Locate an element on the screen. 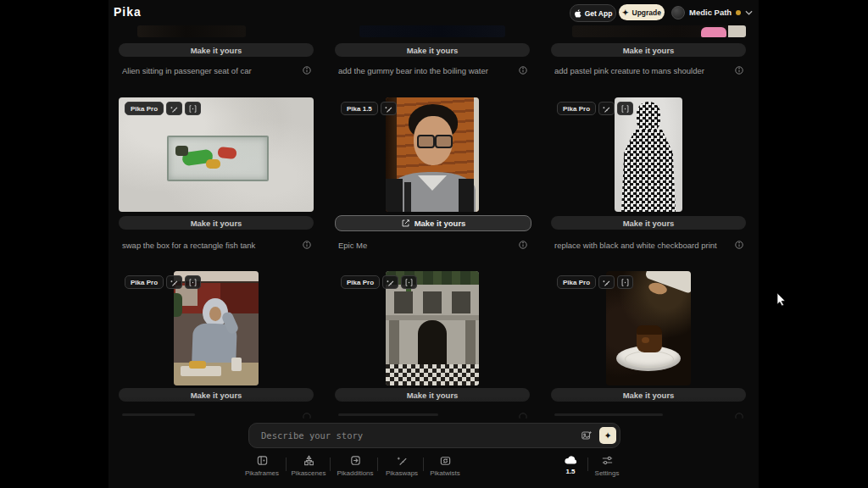 This screenshot has width=868, height=488. settings-sliders-icon is located at coordinates (607, 461).